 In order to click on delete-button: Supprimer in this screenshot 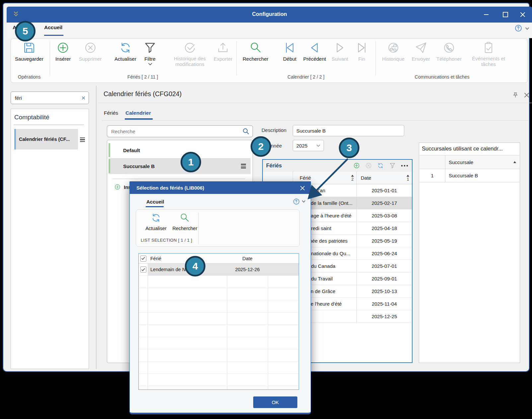, I will do `click(90, 51)`.